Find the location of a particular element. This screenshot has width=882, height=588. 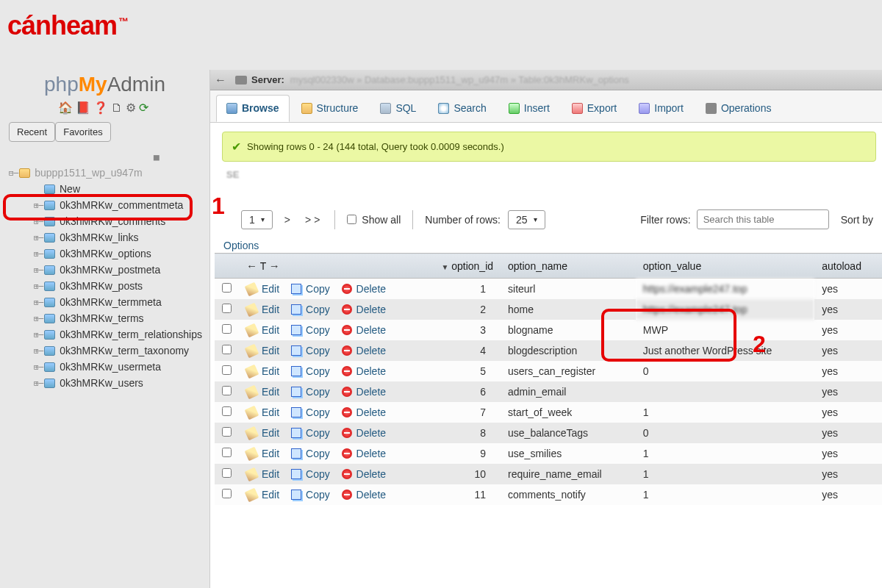

favorites-button: Favorites is located at coordinates (82, 132).